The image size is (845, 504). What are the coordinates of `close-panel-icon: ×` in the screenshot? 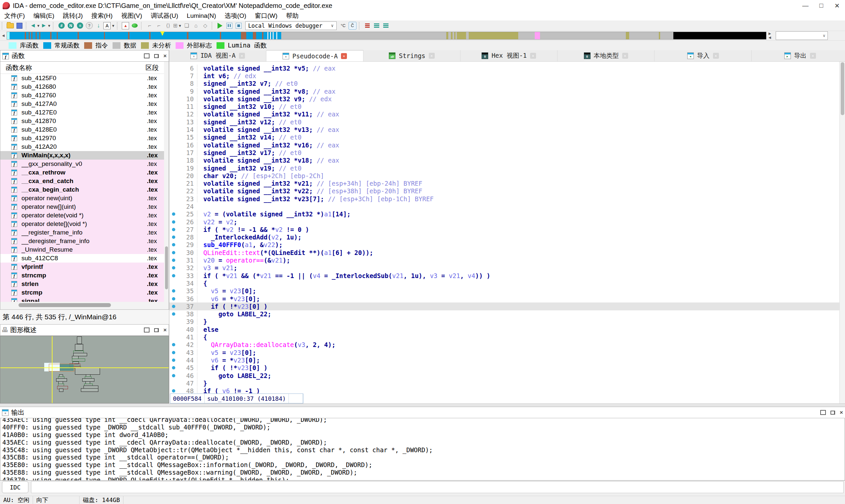 It's located at (841, 413).